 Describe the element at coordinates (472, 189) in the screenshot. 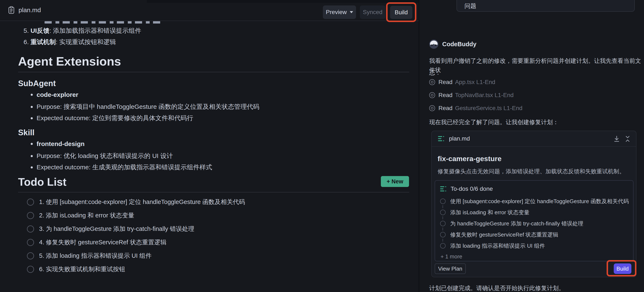

I see `todos-header-label: To-dos 0/6 done` at that location.